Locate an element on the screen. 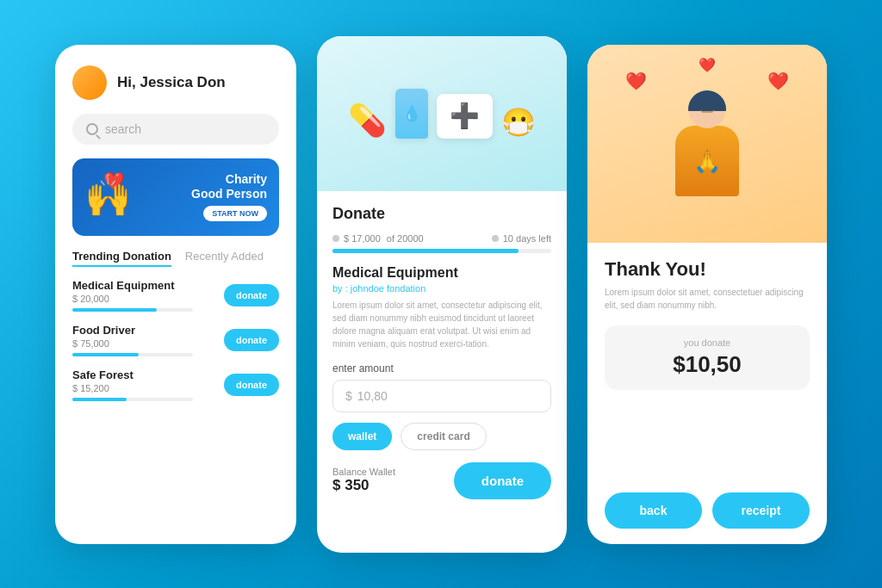 The image size is (882, 588). progress-amount: $ 17,000 of 20000 is located at coordinates (378, 238).